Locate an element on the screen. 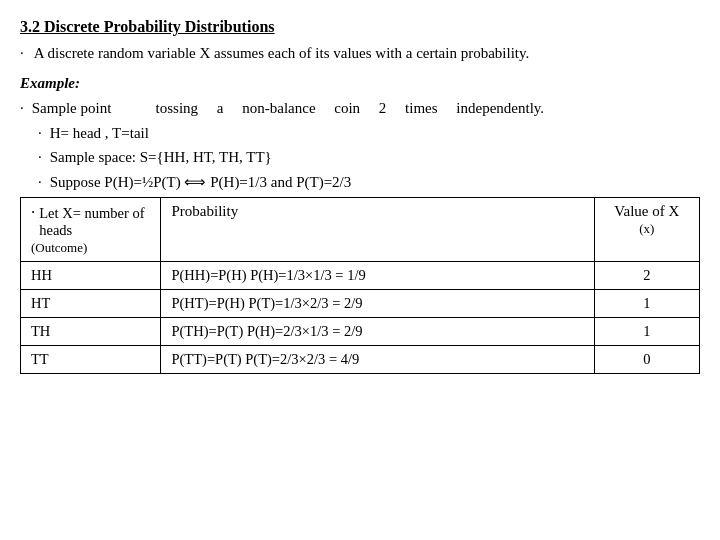  table-row: HT P(HT)=P(H) P(T)=1/3×2/3 = 2/9 1 is located at coordinates (360, 304).